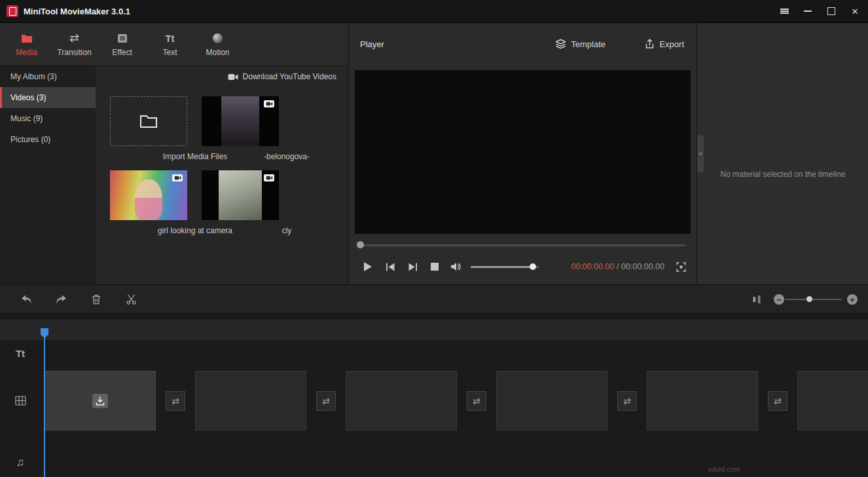  Describe the element at coordinates (852, 299) in the screenshot. I see `zoom-in-button: +` at that location.